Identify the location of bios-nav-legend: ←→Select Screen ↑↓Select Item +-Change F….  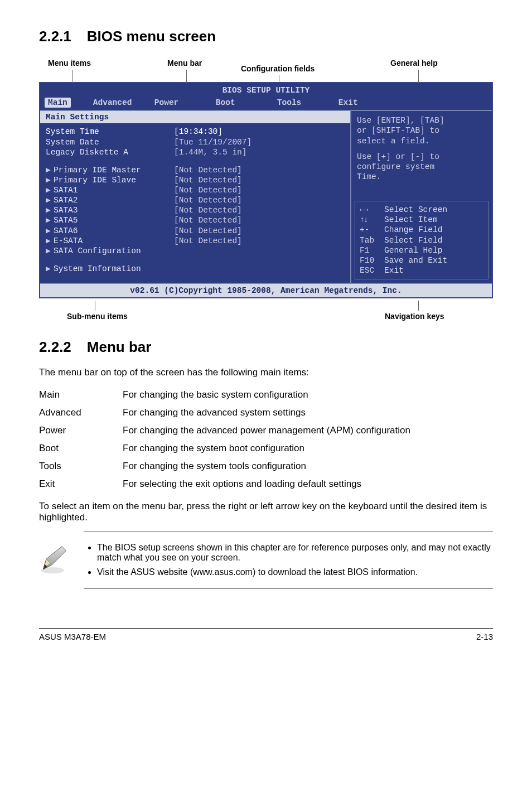
(422, 240).